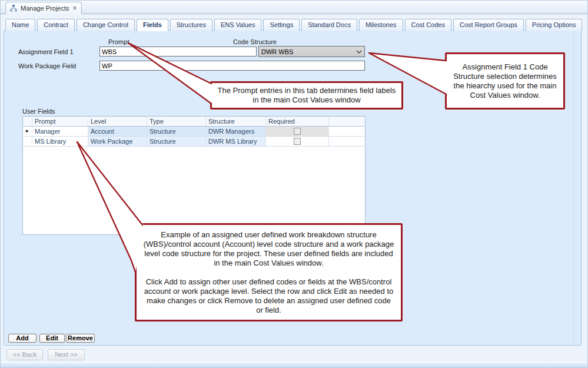  I want to click on panel-right-divider, so click(573, 188).